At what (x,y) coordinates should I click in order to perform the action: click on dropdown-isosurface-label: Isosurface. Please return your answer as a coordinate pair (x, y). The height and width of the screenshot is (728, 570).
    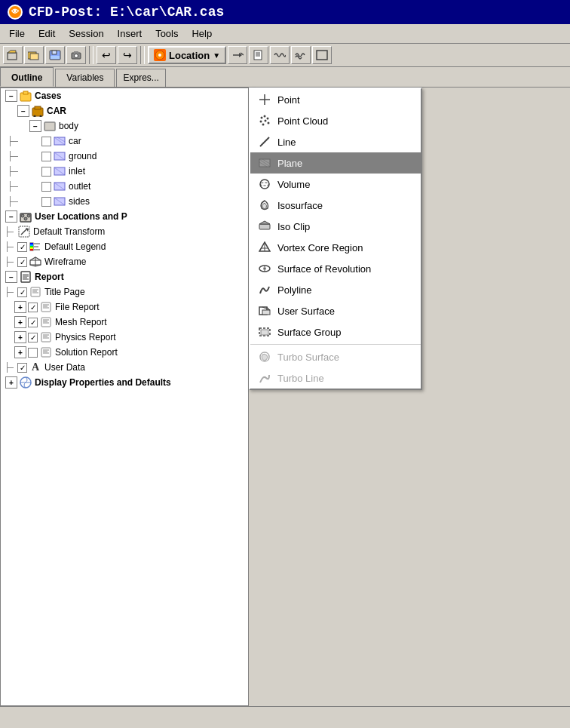
    Looking at the image, I should click on (300, 205).